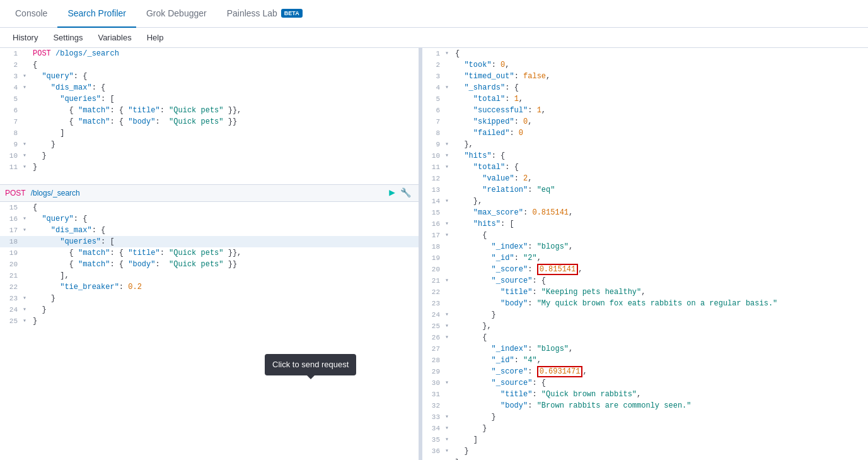 The image size is (868, 460). What do you see at coordinates (645, 201) in the screenshot?
I see `code-line: 14 ▾ },` at bounding box center [645, 201].